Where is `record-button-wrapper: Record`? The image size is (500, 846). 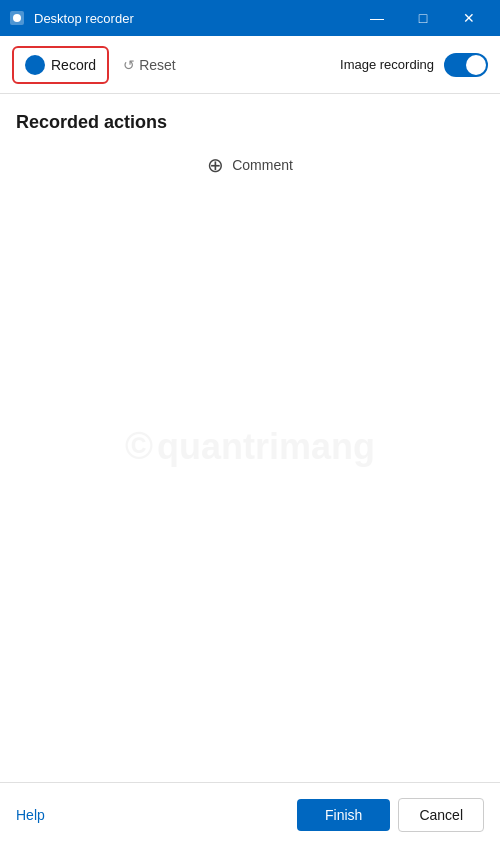 record-button-wrapper: Record is located at coordinates (60, 65).